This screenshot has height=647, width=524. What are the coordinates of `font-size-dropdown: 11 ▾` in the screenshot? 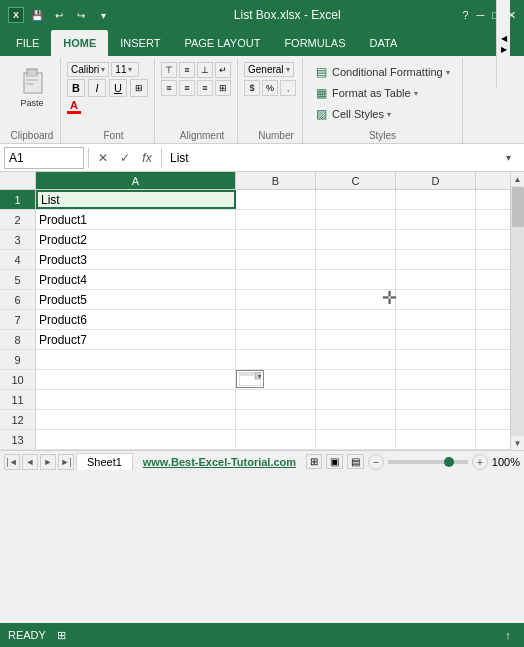 It's located at (125, 70).